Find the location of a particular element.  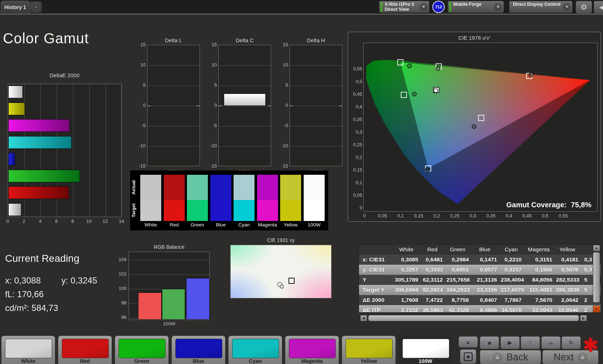

actual-target-swatch-strip: ActualTargetWhiteRedGreenBlueCyanMagenta… is located at coordinates (229, 200).